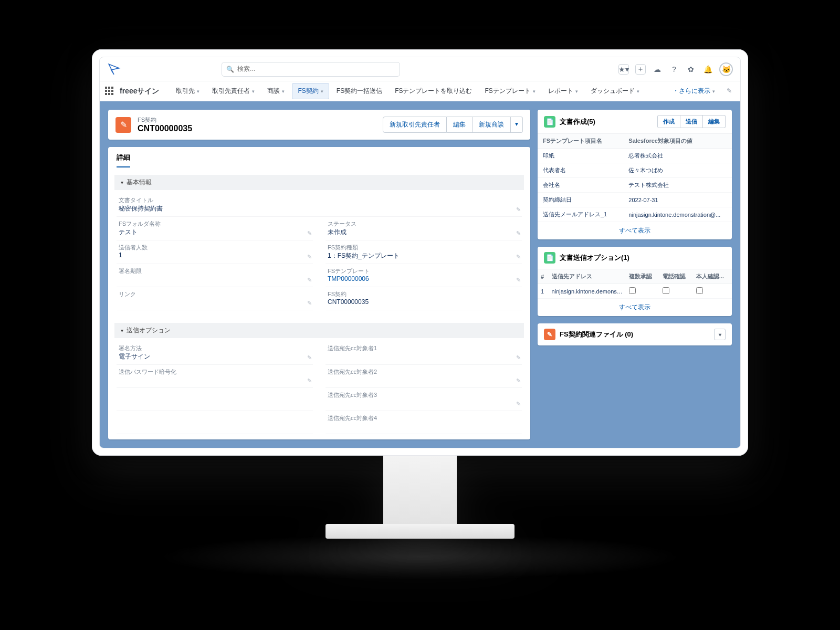 The image size is (840, 630). What do you see at coordinates (635, 171) in the screenshot?
I see `table-row: 代表者名佐々木つばめ` at bounding box center [635, 171].